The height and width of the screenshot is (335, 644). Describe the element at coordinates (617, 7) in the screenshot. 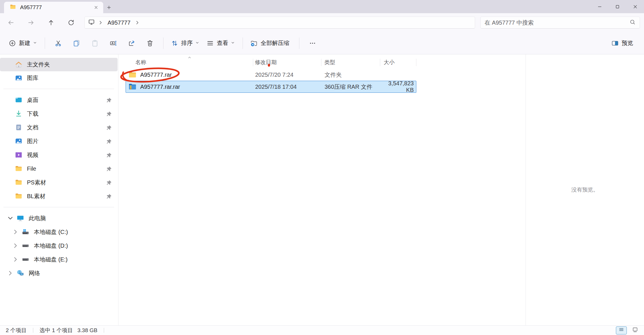

I see `maximize-button` at that location.